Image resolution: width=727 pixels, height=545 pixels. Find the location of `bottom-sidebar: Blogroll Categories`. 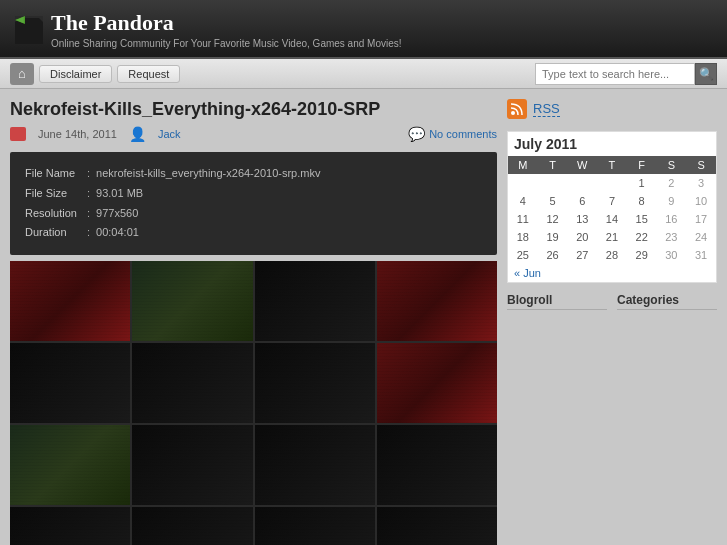

bottom-sidebar: Blogroll Categories is located at coordinates (612, 304).